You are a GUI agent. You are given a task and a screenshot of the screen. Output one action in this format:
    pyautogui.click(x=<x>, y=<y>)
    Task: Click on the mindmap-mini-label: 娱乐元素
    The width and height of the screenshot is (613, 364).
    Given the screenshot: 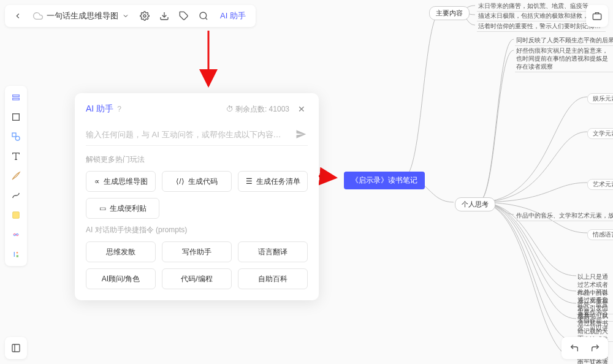 What is the action you would take?
    pyautogui.click(x=600, y=99)
    